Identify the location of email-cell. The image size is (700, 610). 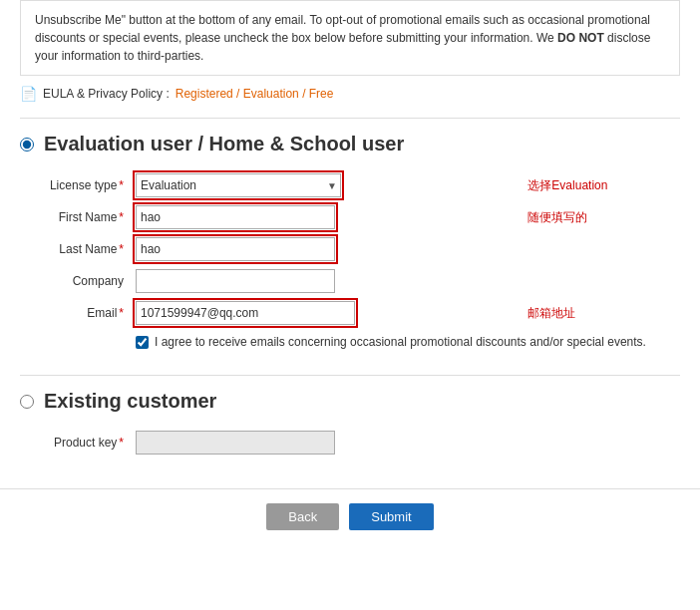
(321, 313).